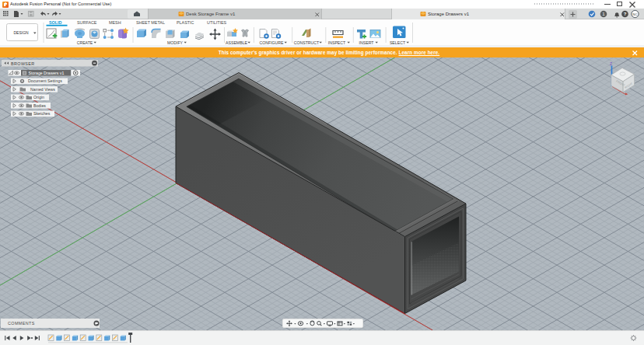 Image resolution: width=644 pixels, height=345 pixels. Describe the element at coordinates (271, 43) in the screenshot. I see `svg-text: CONFIGURE` at that location.